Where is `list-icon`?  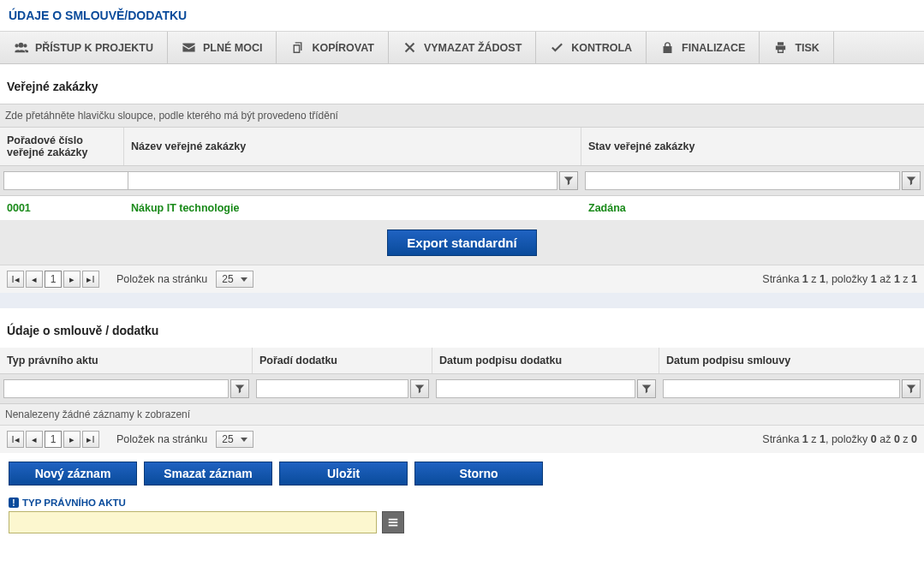
list-icon is located at coordinates (393, 522).